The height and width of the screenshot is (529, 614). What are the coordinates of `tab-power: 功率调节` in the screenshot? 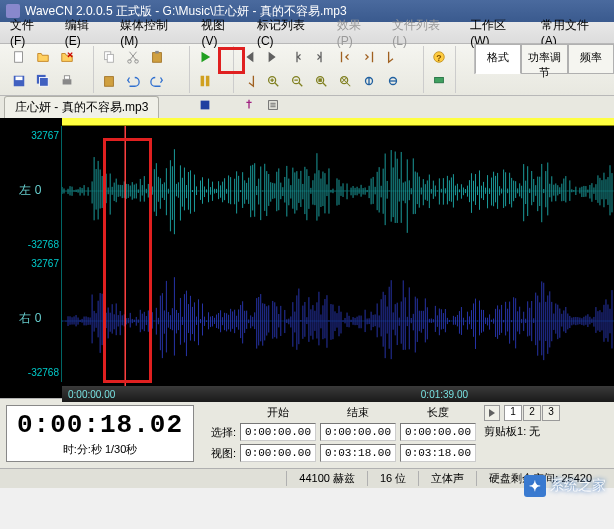 It's located at (544, 59).